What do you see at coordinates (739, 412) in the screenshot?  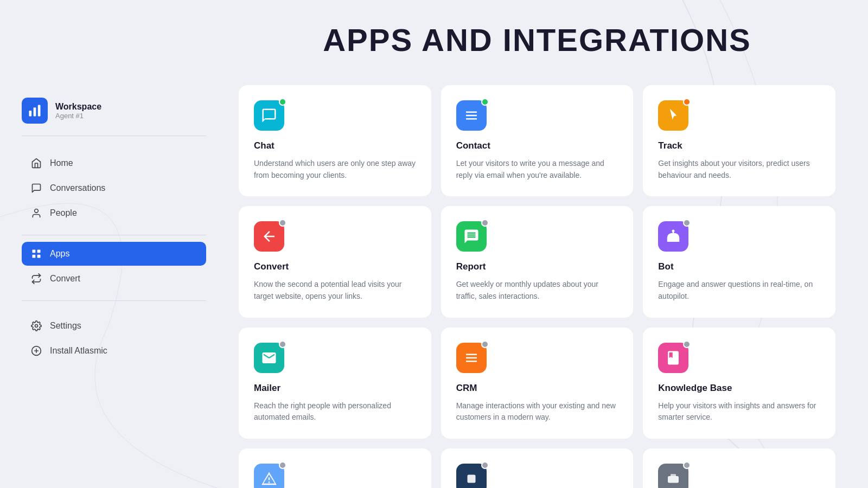 I see `card-knowledge-desc: Help your visitors with insights and ans…` at bounding box center [739, 412].